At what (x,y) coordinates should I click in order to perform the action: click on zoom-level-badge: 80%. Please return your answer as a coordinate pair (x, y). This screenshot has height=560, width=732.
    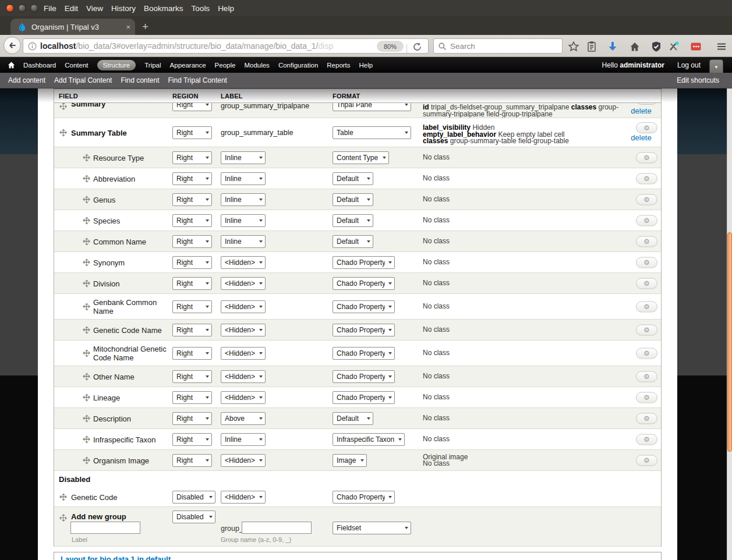
    Looking at the image, I should click on (390, 47).